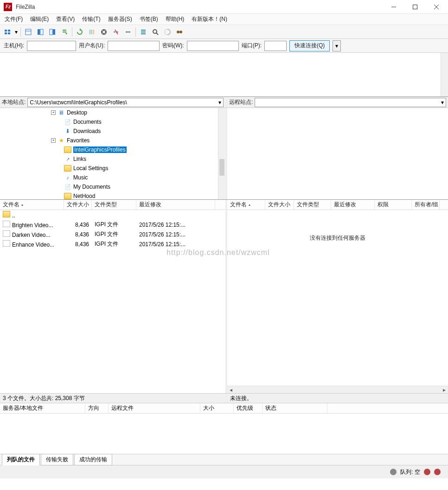 The height and width of the screenshot is (490, 448). Describe the element at coordinates (113, 244) in the screenshot. I see `list-row: Enhance Video...8,436IGPI 文件2017/5/26 12…` at that location.